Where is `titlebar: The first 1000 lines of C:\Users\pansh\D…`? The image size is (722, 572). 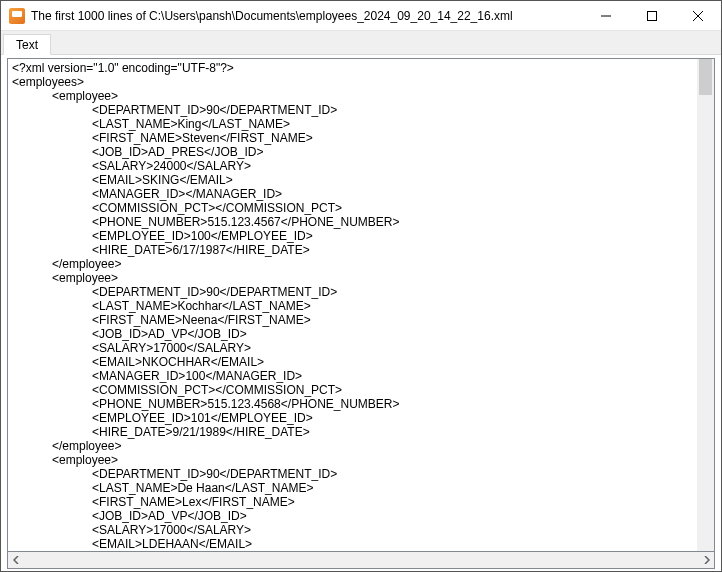 titlebar: The first 1000 lines of C:\Users\pansh\D… is located at coordinates (361, 16).